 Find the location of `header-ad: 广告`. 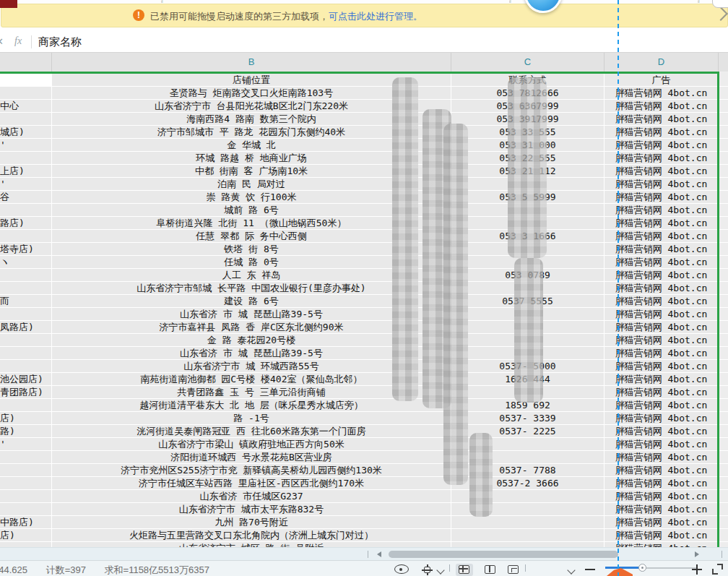

header-ad: 广告 is located at coordinates (662, 80).